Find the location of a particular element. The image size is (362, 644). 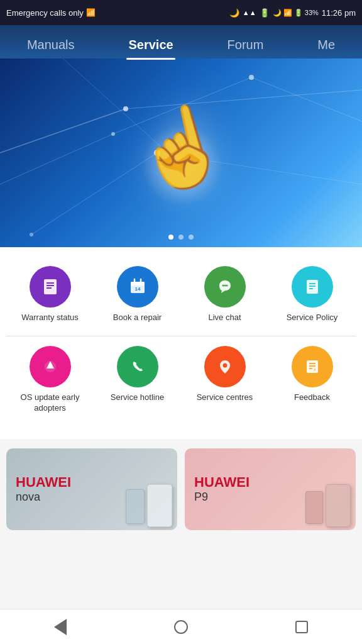

book-repair-label: Book a repair is located at coordinates (137, 318).